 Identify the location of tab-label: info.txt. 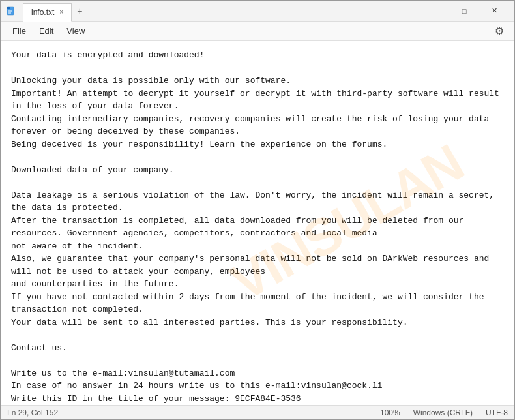
(43, 12).